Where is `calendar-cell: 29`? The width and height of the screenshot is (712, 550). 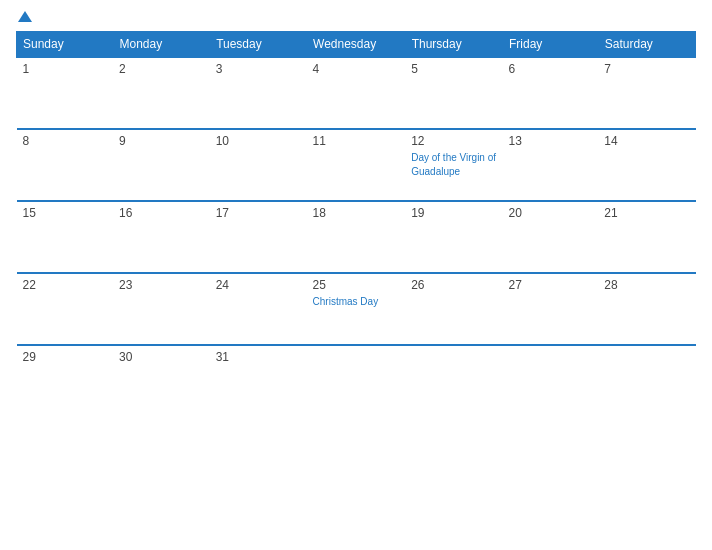
calendar-cell: 29 is located at coordinates (65, 381).